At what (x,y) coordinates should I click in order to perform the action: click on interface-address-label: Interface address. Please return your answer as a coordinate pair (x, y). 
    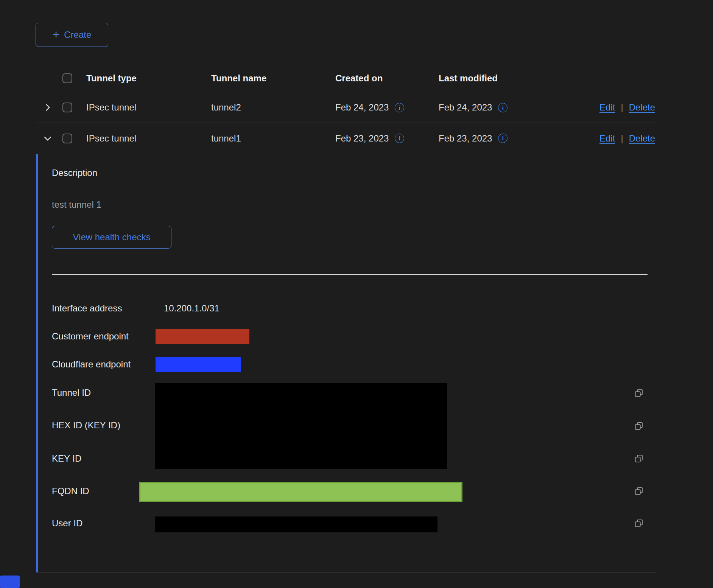
    Looking at the image, I should click on (87, 308).